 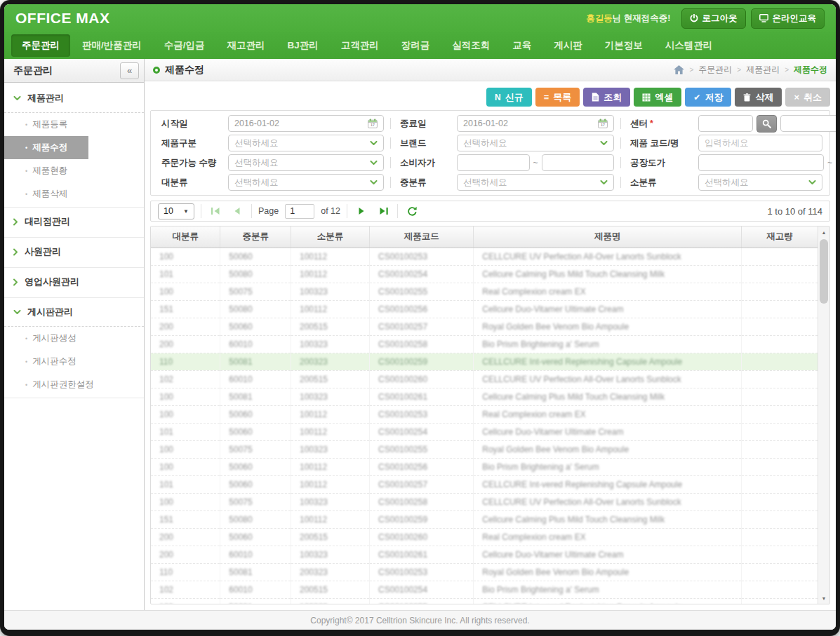 I want to click on cell-text: CS00100257, so click(x=403, y=327).